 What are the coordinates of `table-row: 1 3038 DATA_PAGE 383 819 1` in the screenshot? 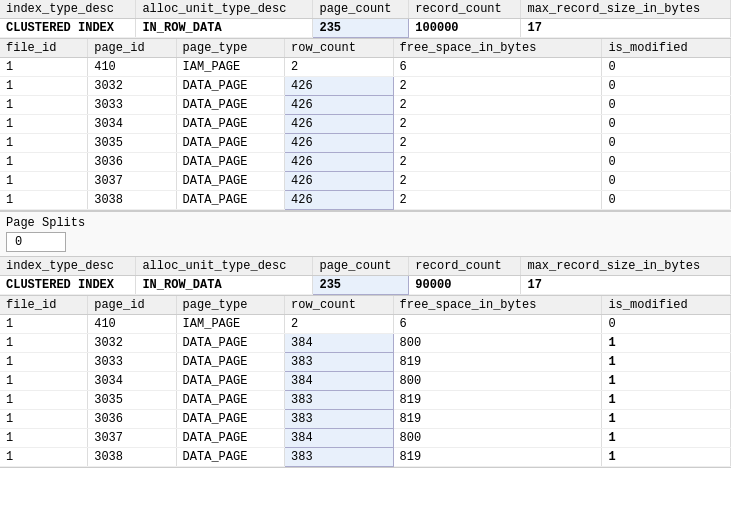 It's located at (366, 458).